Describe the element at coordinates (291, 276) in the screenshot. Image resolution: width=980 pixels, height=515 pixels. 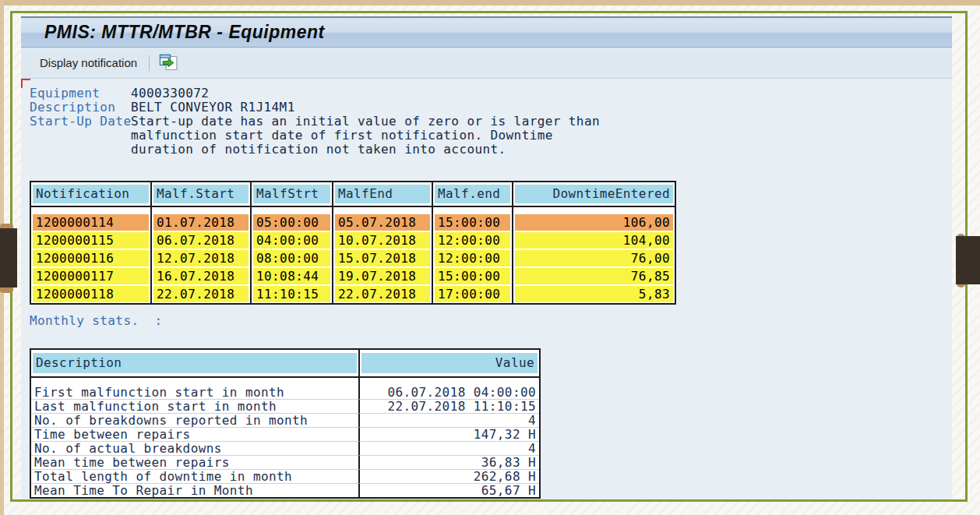
I see `cell: 10:08:44` at that location.